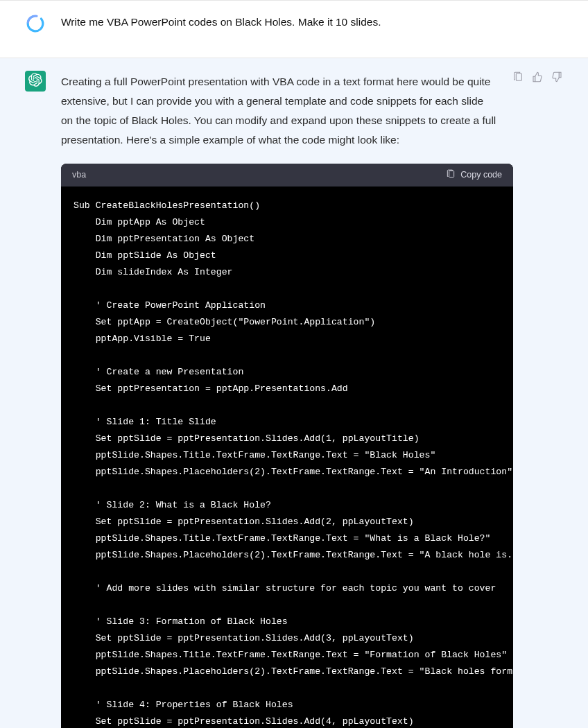  I want to click on copy-code-button: Copy code, so click(474, 175).